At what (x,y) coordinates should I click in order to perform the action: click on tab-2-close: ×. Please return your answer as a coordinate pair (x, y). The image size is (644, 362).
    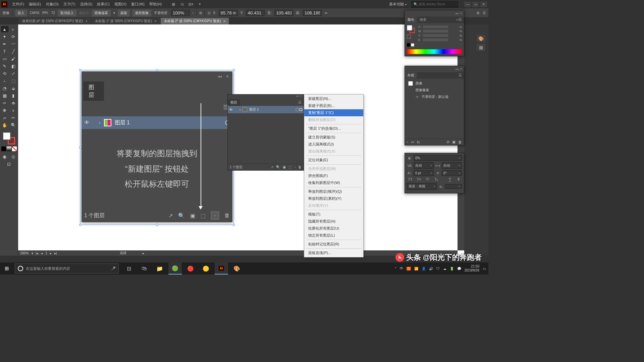
    Looking at the image, I should click on (156, 21).